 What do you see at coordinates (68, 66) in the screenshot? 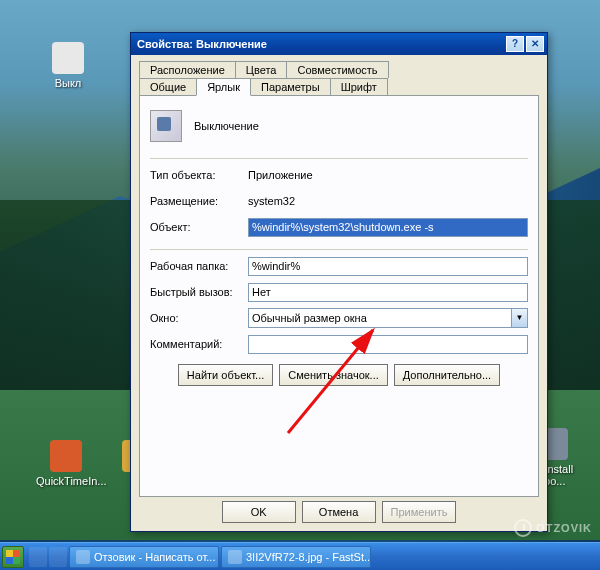
I see `desktop-icon-shutdown: Выкл` at bounding box center [68, 66].